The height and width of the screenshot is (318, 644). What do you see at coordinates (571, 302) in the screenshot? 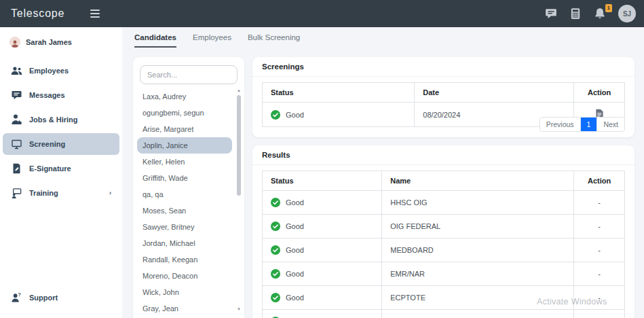
I see `activate-windows-watermark: Activate Windows` at bounding box center [571, 302].